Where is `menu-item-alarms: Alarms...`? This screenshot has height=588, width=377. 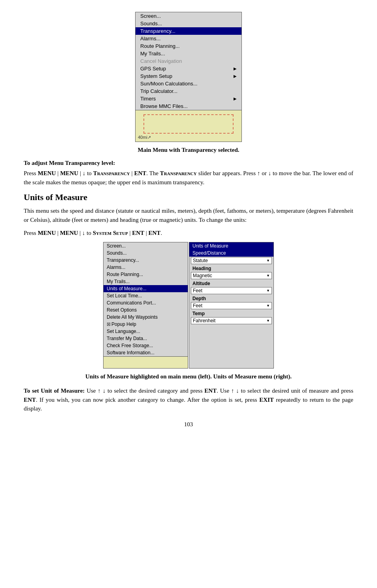
menu-item-alarms: Alarms... is located at coordinates (188, 39).